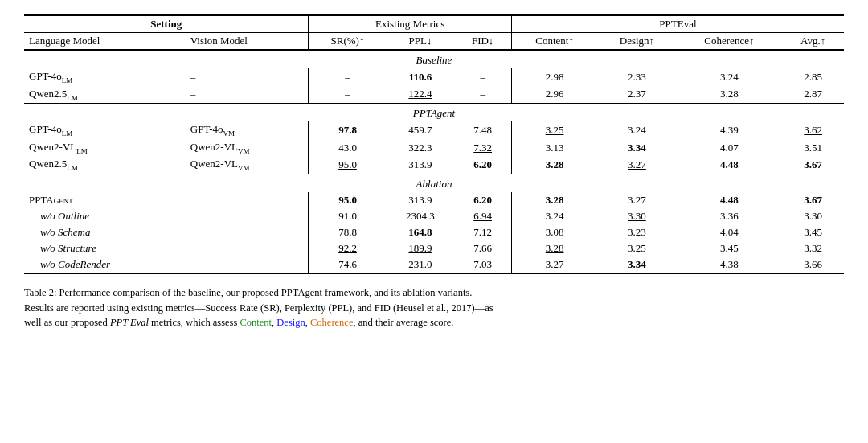  What do you see at coordinates (730, 42) in the screenshot?
I see `coherence-subheader: Coherence↑` at bounding box center [730, 42].